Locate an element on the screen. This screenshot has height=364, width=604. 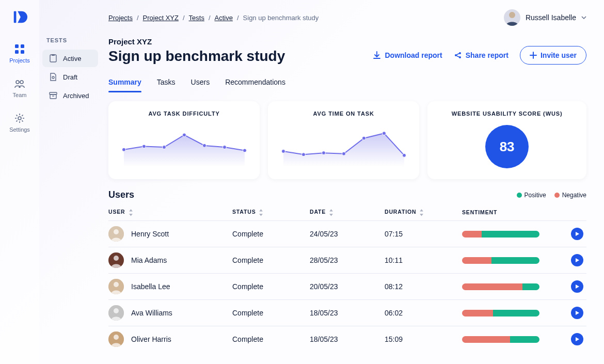
panel-title: TESTS is located at coordinates (70, 43).